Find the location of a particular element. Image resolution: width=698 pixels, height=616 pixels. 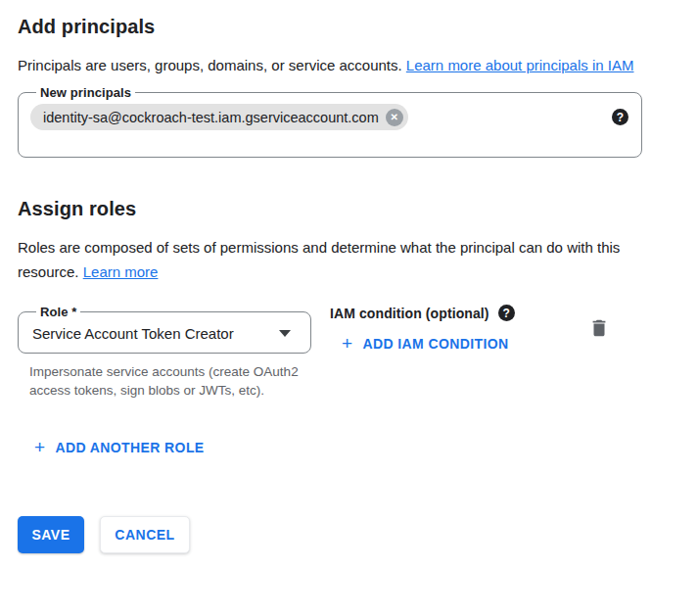

add-iam-condition-button: + ADD IAM CONDITION is located at coordinates (425, 344).